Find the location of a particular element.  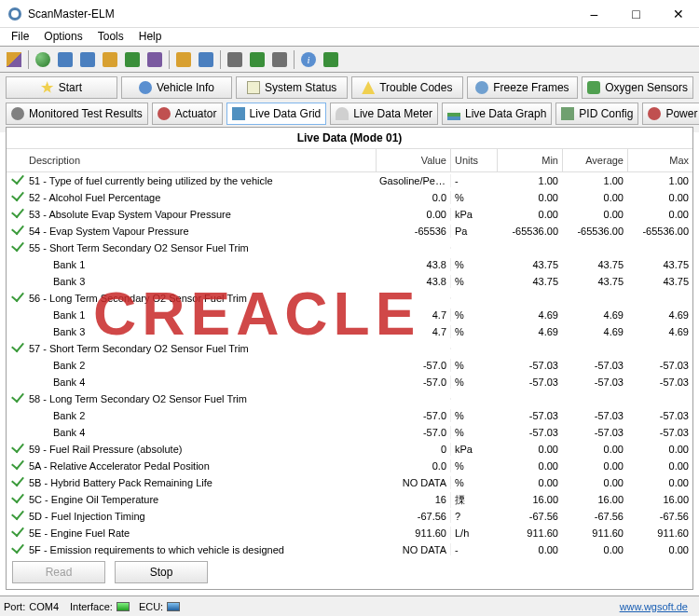

table-row: 55 - Short Term Secondary O2 Sensor Fuel… is located at coordinates (350, 248).